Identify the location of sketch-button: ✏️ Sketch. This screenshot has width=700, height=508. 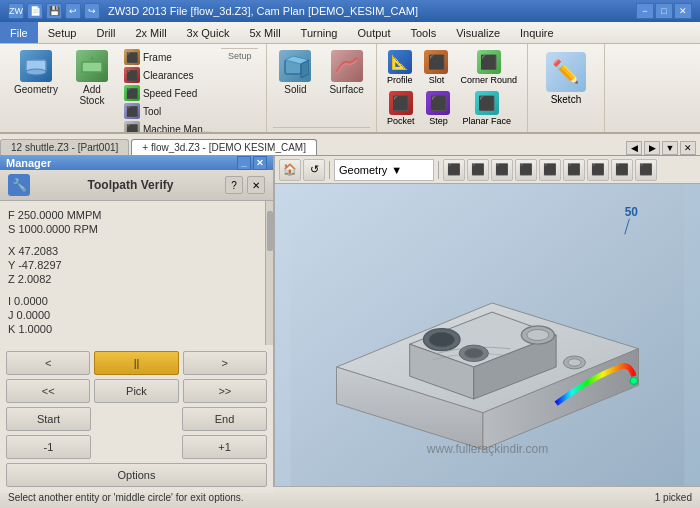
(566, 78).